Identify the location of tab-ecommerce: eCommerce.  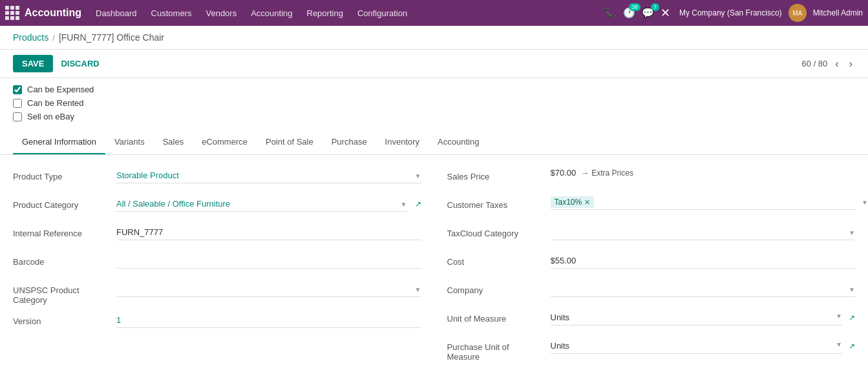
(225, 142).